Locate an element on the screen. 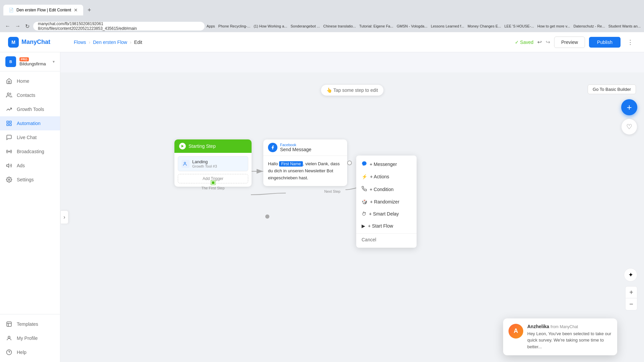 The image size is (644, 362). settings-icon is located at coordinates (9, 180).